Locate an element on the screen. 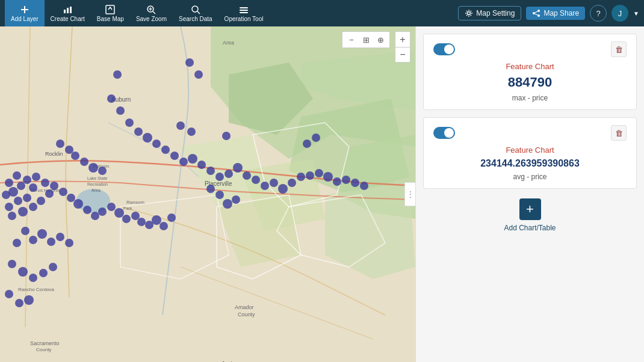  map-mini-toolbar: − ⊞ ⊕ is located at coordinates (366, 40).